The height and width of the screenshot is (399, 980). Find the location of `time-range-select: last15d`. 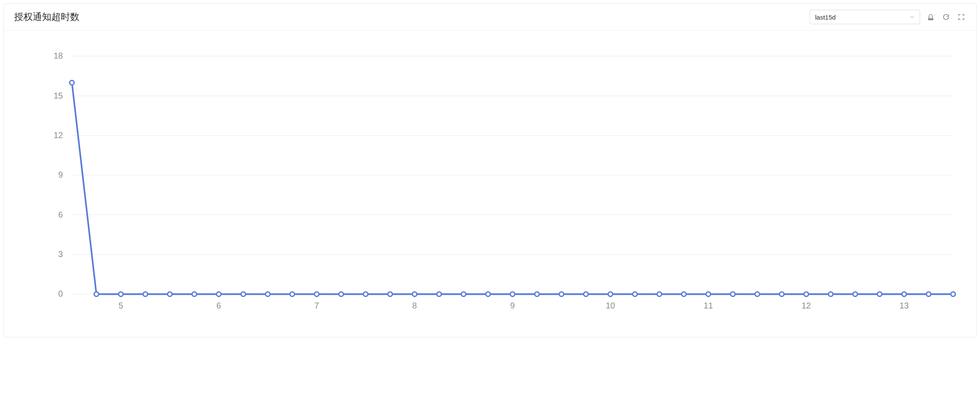

time-range-select: last15d is located at coordinates (865, 17).